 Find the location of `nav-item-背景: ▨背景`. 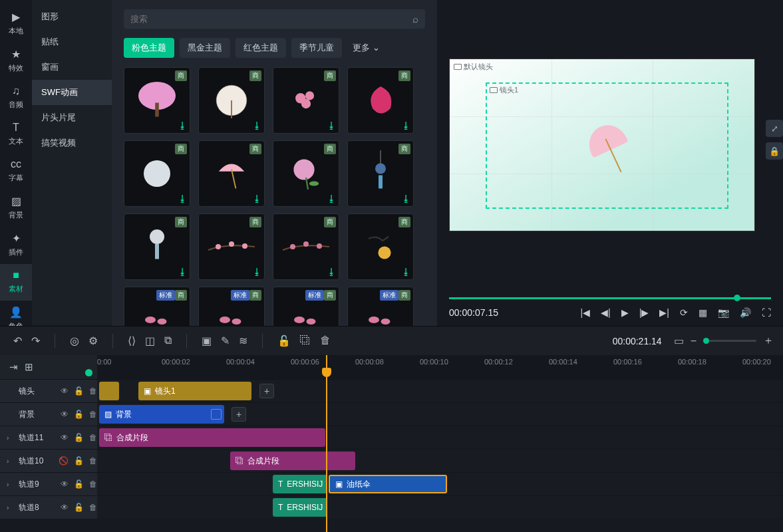

nav-item-背景: ▨背景 is located at coordinates (16, 208).